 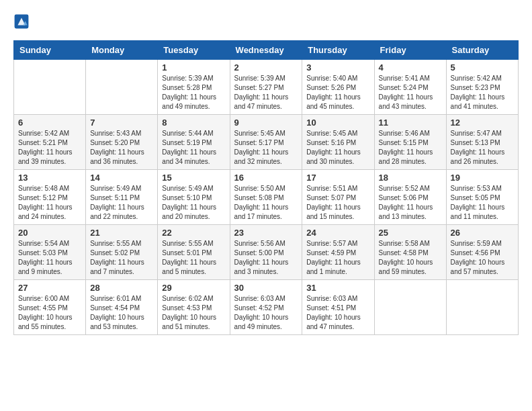 What do you see at coordinates (266, 313) in the screenshot?
I see `day-info: Sunrise: 6:03 AM Sunset: 4:52 PM Dayligh…` at bounding box center [266, 313].